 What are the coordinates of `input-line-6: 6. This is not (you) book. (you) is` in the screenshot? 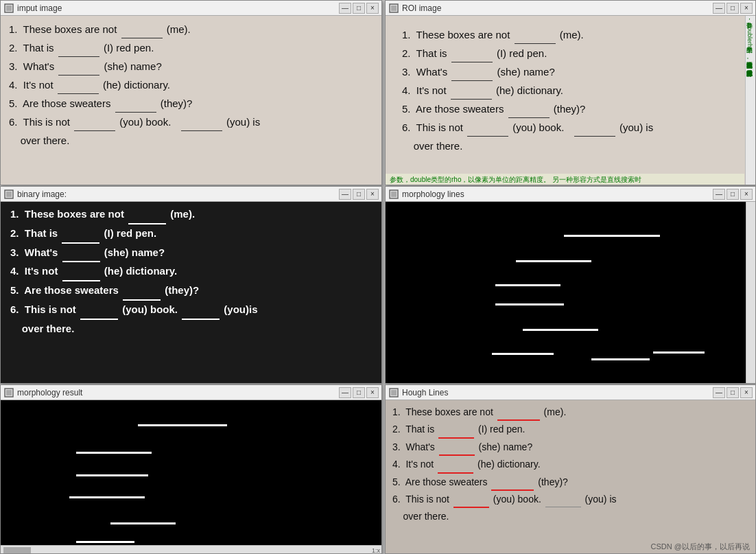 It's located at (191, 122).